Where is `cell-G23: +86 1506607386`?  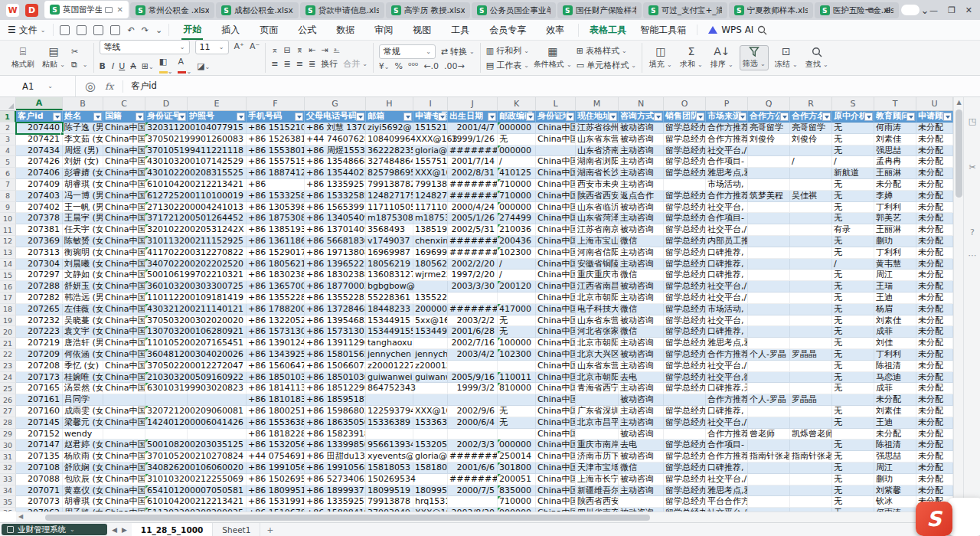 cell-G23: +86 1506607386 is located at coordinates (335, 366).